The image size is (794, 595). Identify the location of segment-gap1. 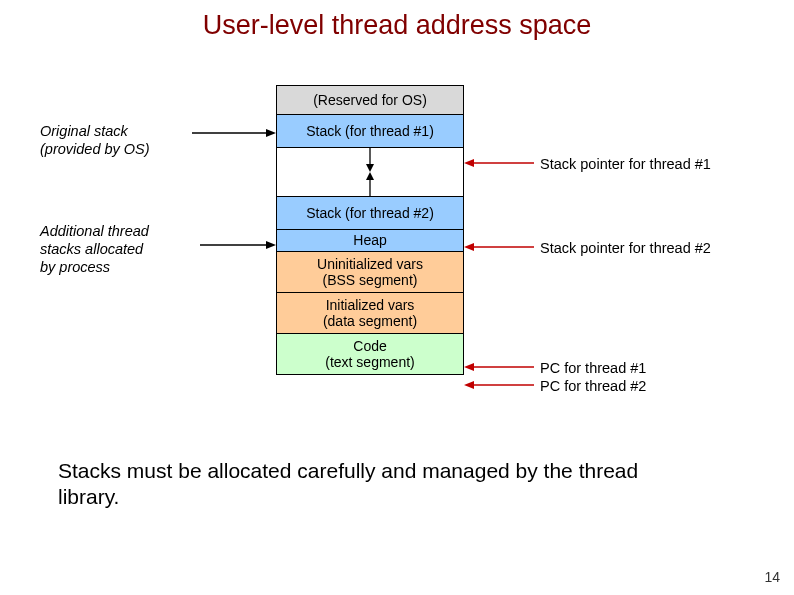
(370, 172).